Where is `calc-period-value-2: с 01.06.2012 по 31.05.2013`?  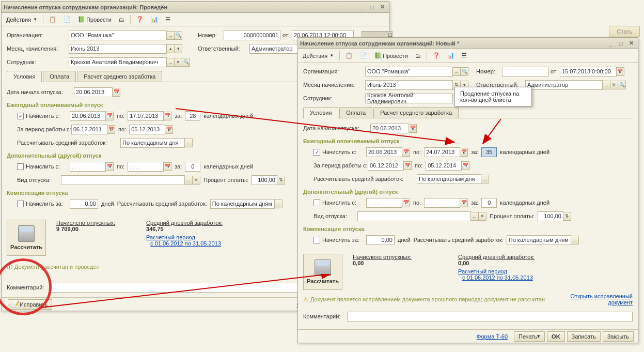 calc-period-value-2: с 01.06.2012 по 31.05.2013 is located at coordinates (498, 278).